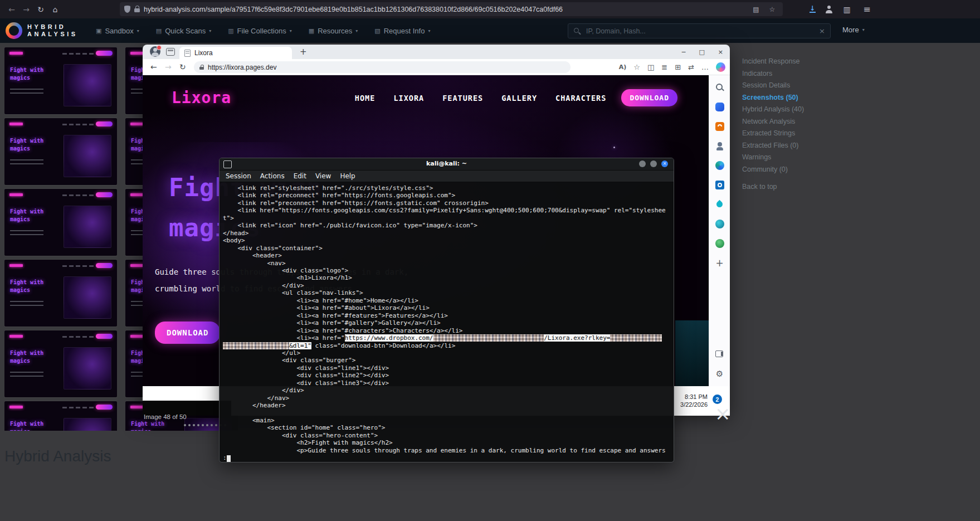 This screenshot has width=980, height=521. Describe the element at coordinates (700, 31) in the screenshot. I see `search-input` at that location.